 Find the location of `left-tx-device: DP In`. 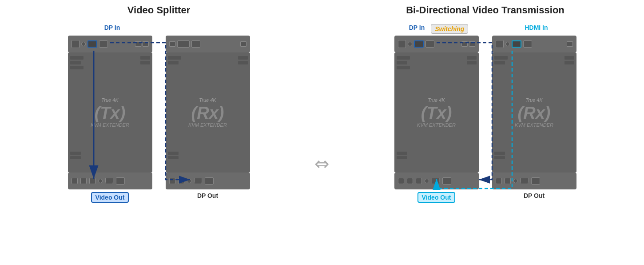

left-tx-device: DP In is located at coordinates (110, 113).